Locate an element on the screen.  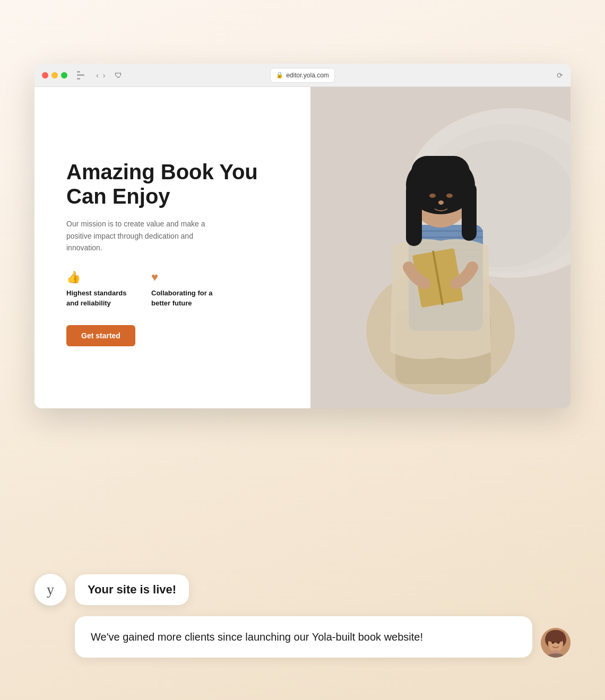
chat-section: y Your site is live! We've gained more c… is located at coordinates (302, 616).